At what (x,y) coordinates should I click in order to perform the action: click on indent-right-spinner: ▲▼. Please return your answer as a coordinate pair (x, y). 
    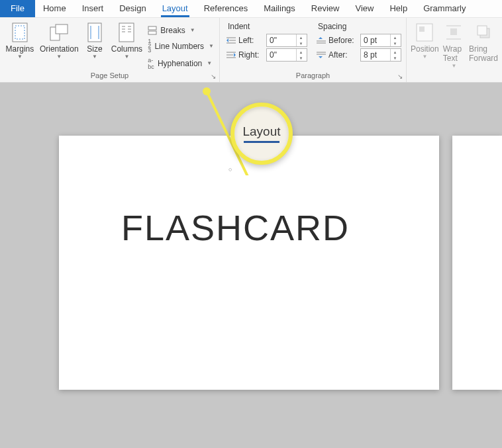
    Looking at the image, I should click on (287, 55).